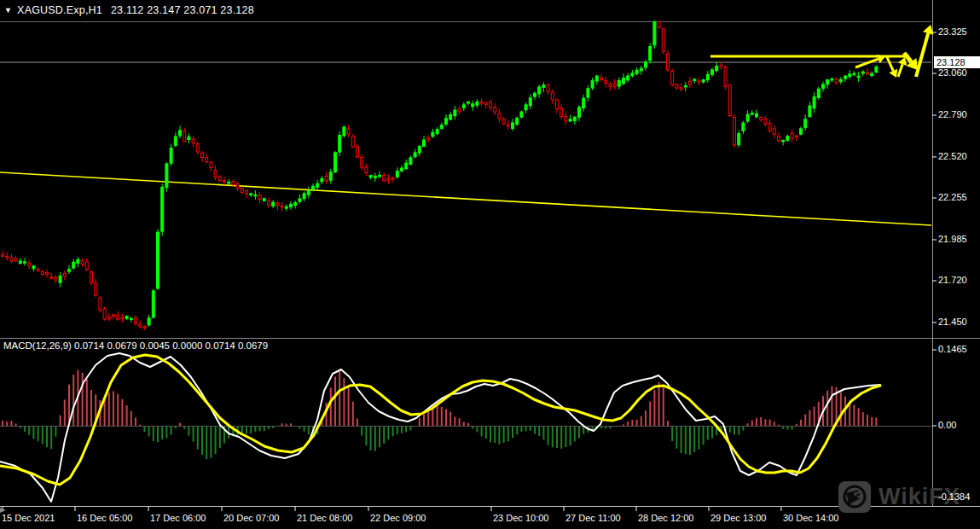 This screenshot has width=980, height=529. Describe the element at coordinates (60, 10) in the screenshot. I see `symbol-timeframe-label: XAGUSD.Exp,H1` at that location.